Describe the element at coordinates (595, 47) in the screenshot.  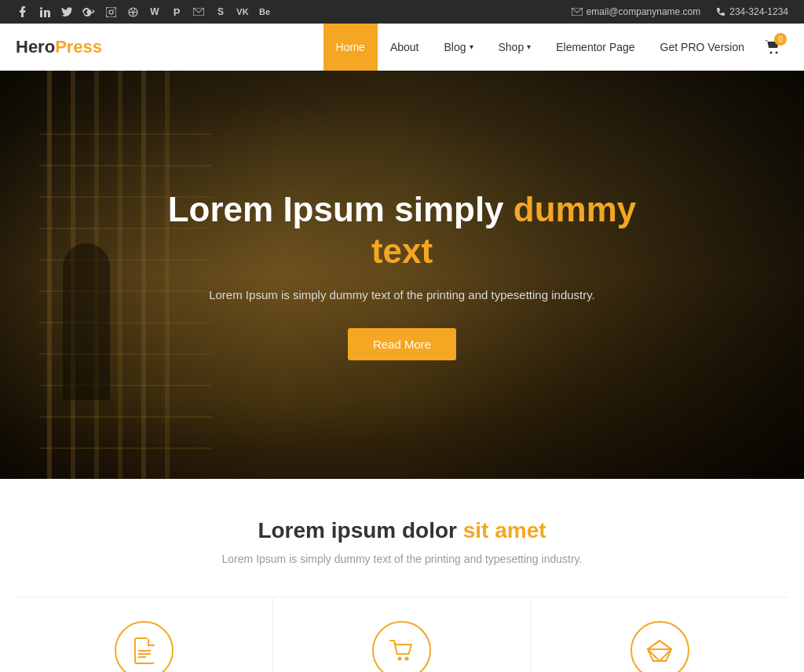
I see `nav-elementor: Elementor Page` at that location.